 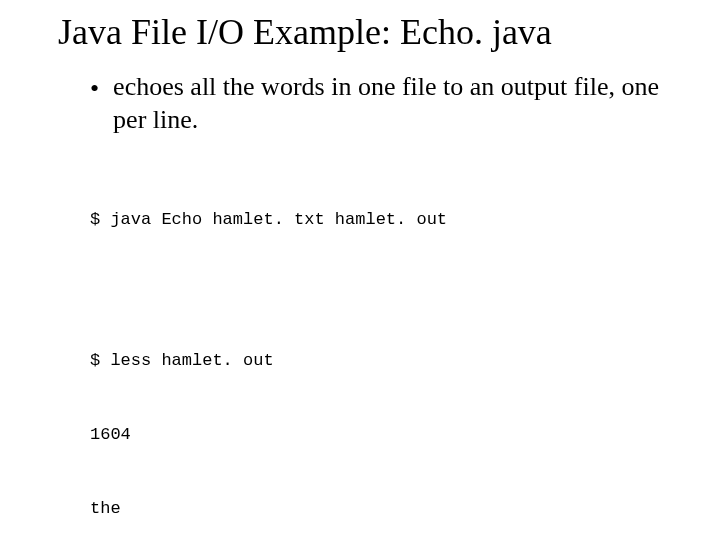 I want to click on bullet-text: echoes all the words in one file to an o…, so click(x=393, y=104).